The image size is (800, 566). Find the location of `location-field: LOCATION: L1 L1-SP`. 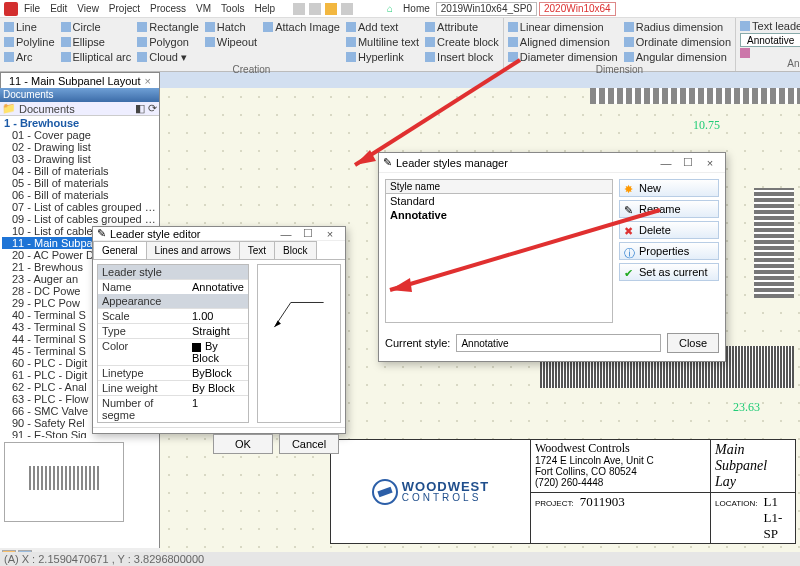

location-field: LOCATION: L1 L1-SP is located at coordinates (753, 518).